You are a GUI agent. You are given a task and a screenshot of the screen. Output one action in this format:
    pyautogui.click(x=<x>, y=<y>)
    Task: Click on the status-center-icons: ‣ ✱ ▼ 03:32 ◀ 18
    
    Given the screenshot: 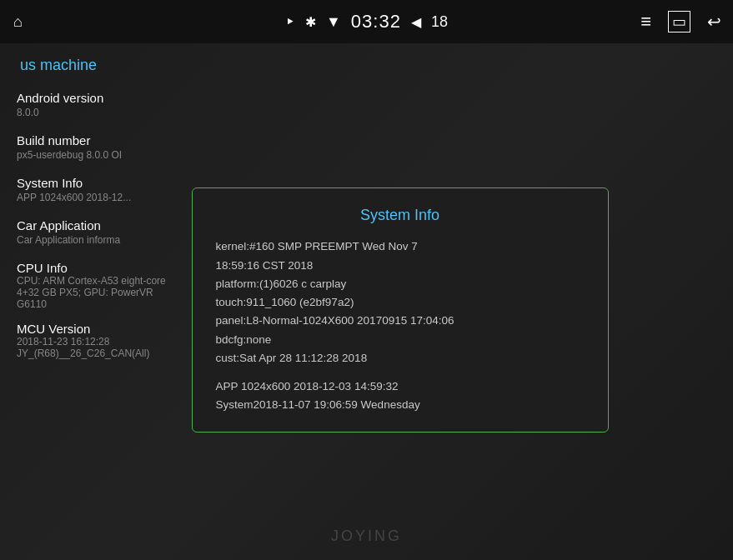 What is the action you would take?
    pyautogui.click(x=367, y=22)
    